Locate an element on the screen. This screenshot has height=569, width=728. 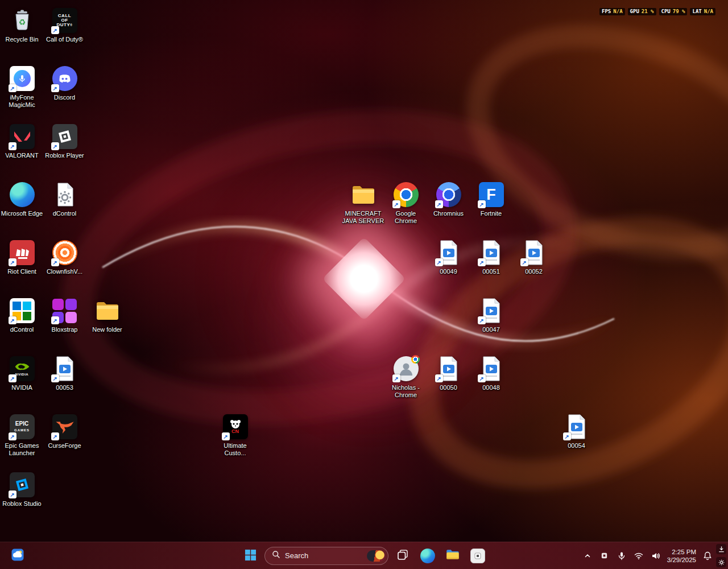
desktop-icon-roblox-studio: ↗Roblox Studio is located at coordinates (22, 489).